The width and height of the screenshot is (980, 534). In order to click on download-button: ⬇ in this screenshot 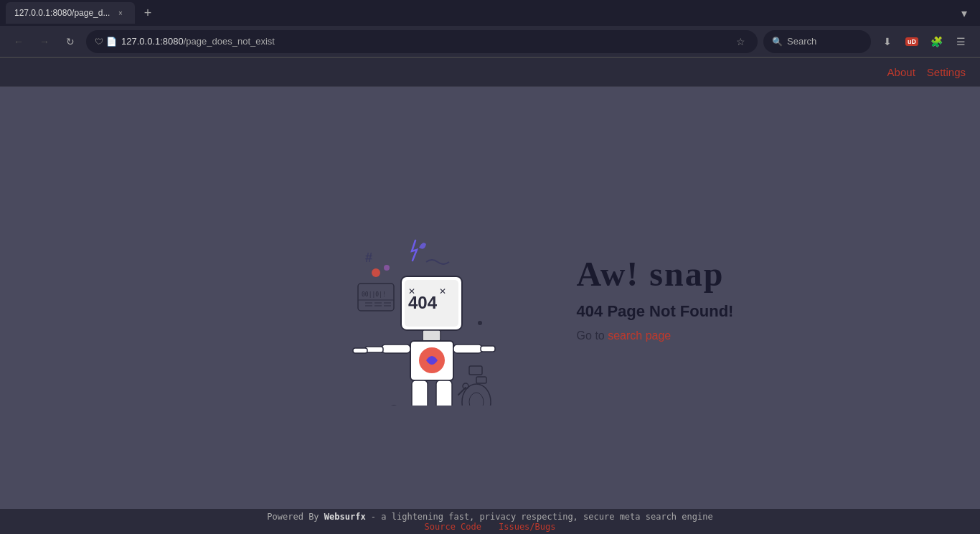, I will do `click(887, 42)`.